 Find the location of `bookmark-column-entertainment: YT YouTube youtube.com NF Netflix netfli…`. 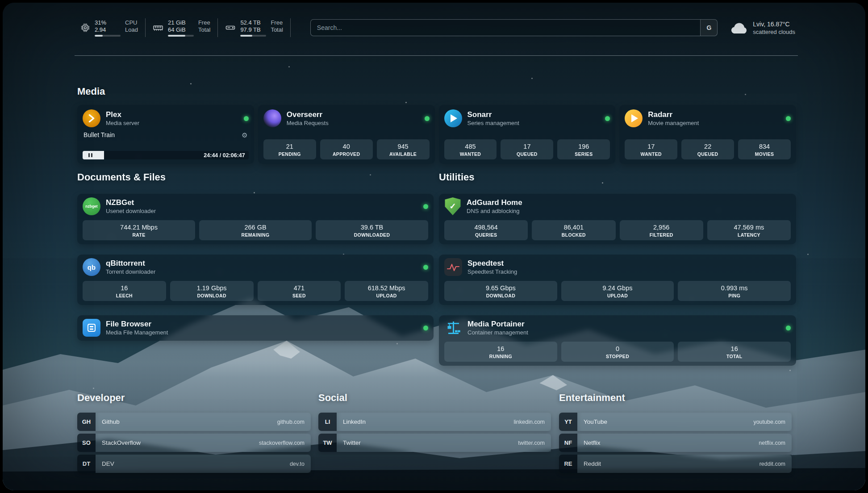

bookmark-column-entertainment: YT YouTube youtube.com NF Netflix netfli… is located at coordinates (675, 444).